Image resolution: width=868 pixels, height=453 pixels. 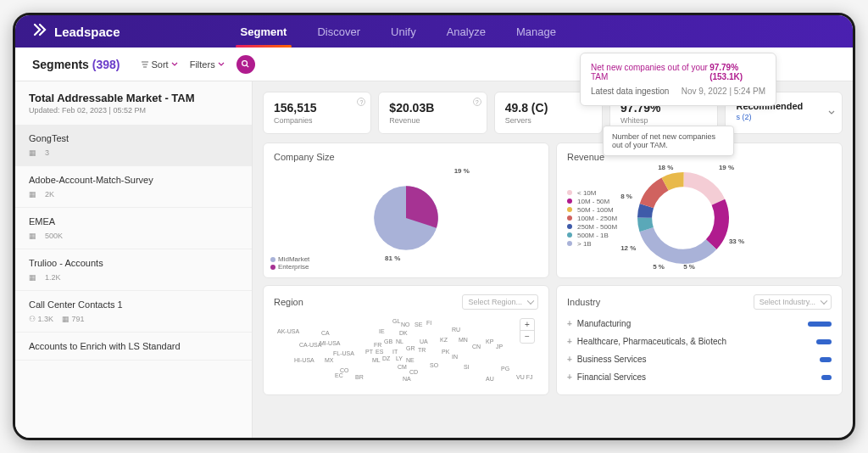 What do you see at coordinates (317, 108) in the screenshot?
I see `kpi-value: 156,515` at bounding box center [317, 108].